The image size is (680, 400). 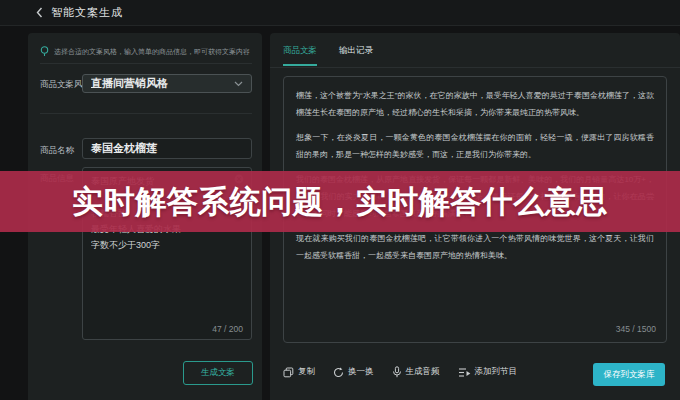 What do you see at coordinates (340, 13) in the screenshot?
I see `top-navbar: 智能文案生成` at bounding box center [340, 13].